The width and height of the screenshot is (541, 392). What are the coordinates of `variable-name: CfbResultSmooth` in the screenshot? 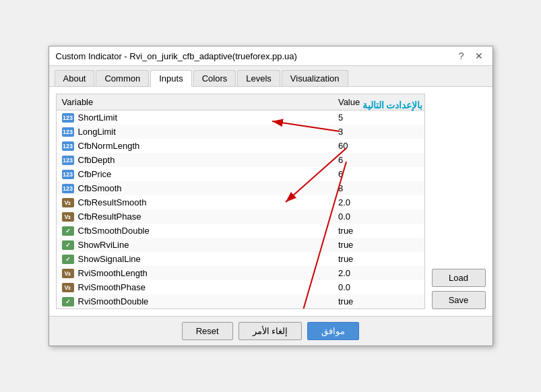 It's located at (113, 202).